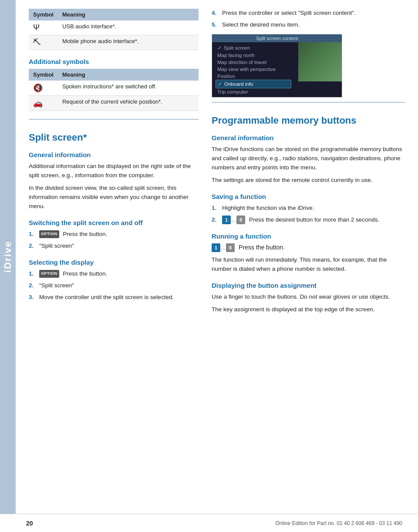  Describe the element at coordinates (209, 523) in the screenshot. I see `footer: 20 Online Edition for Part no. 01 40 2 6…` at that location.